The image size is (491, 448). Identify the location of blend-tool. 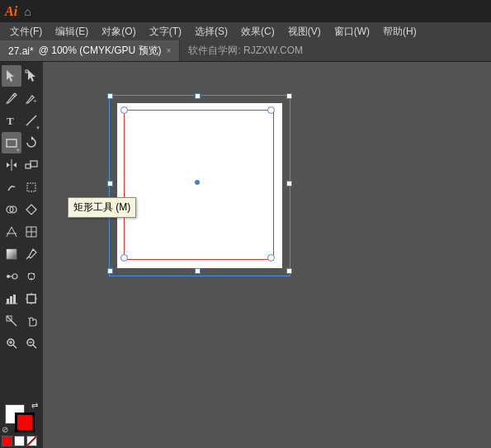
(12, 276).